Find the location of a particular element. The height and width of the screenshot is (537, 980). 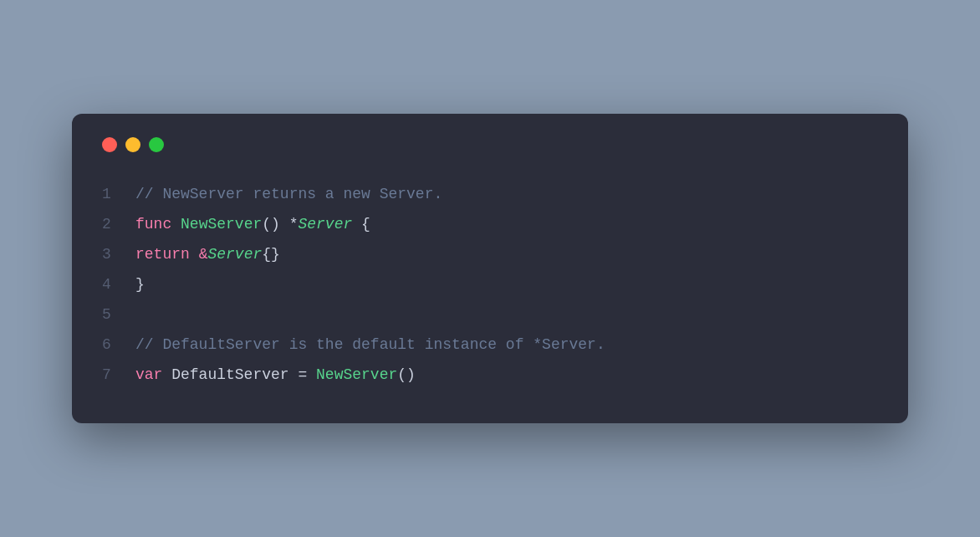

line-content: } is located at coordinates (140, 284).